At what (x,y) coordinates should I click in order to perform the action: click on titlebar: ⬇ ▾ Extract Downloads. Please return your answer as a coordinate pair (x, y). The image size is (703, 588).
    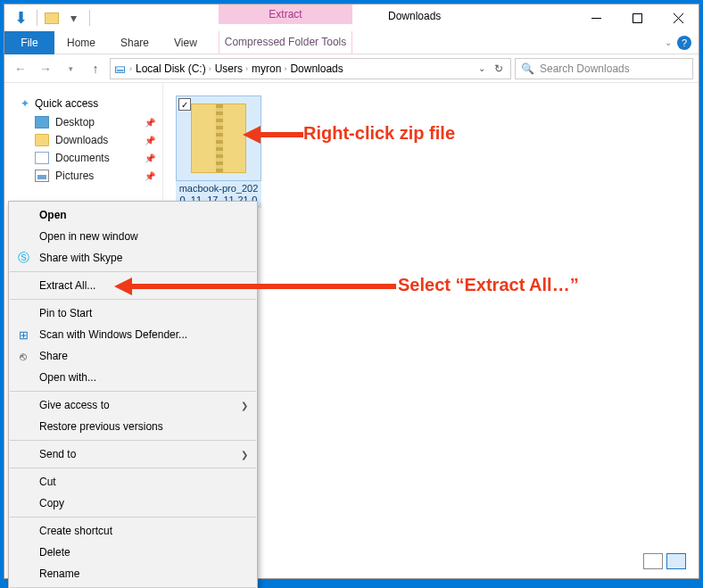
    Looking at the image, I should click on (352, 18).